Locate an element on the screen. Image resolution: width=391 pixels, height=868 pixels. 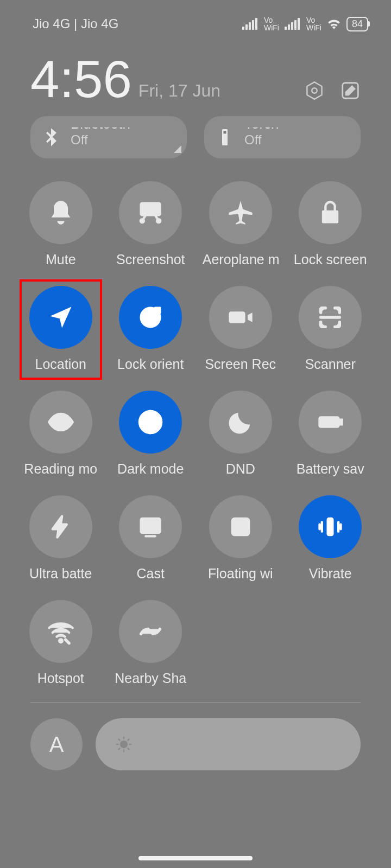
wide-tiles: Bluetooth Off Torch Off is located at coordinates (195, 132).